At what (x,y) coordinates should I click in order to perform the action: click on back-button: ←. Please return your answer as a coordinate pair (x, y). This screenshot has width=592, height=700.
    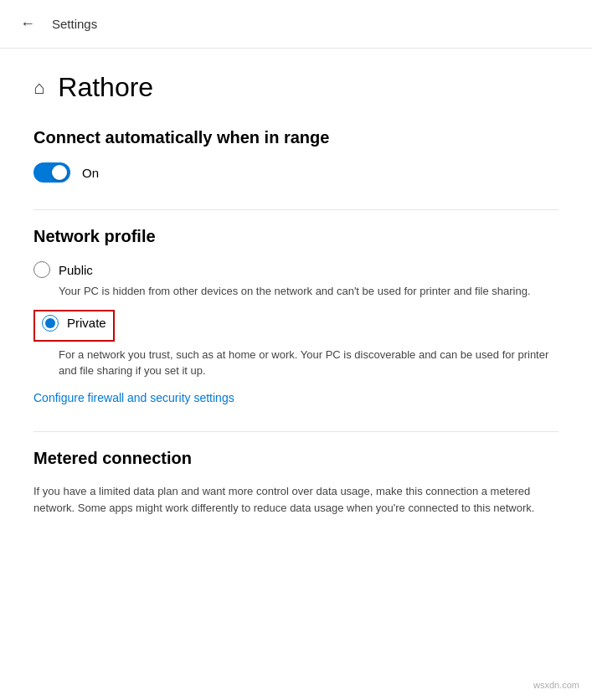
    Looking at the image, I should click on (28, 23).